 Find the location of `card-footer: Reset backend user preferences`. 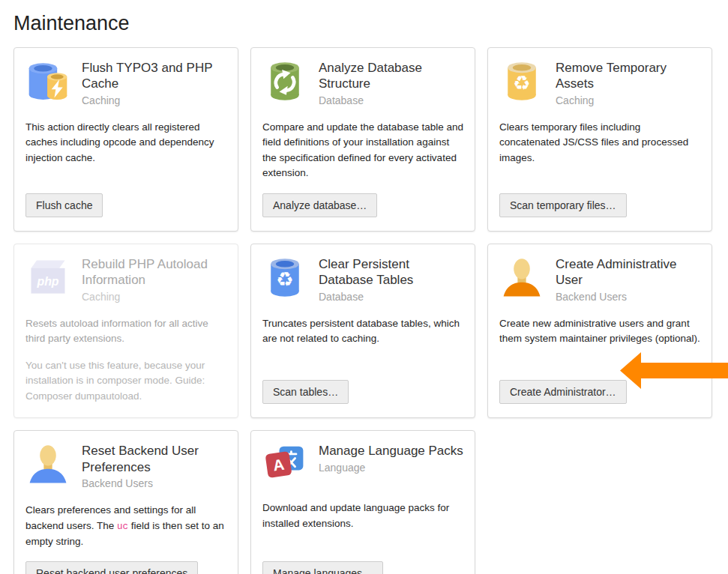

card-footer: Reset backend user preferences is located at coordinates (126, 562).